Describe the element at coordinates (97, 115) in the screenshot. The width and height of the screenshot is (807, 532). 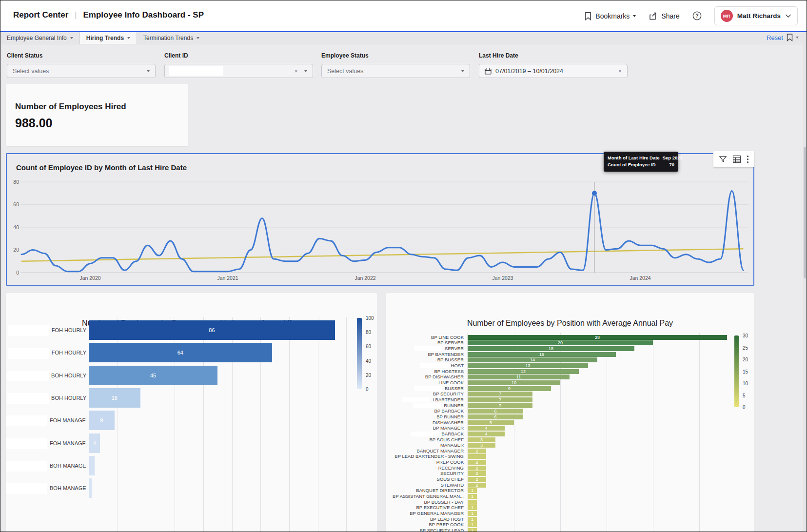
I see `kpi-card-employees-hired: Number of Employees Hired 988.00` at that location.